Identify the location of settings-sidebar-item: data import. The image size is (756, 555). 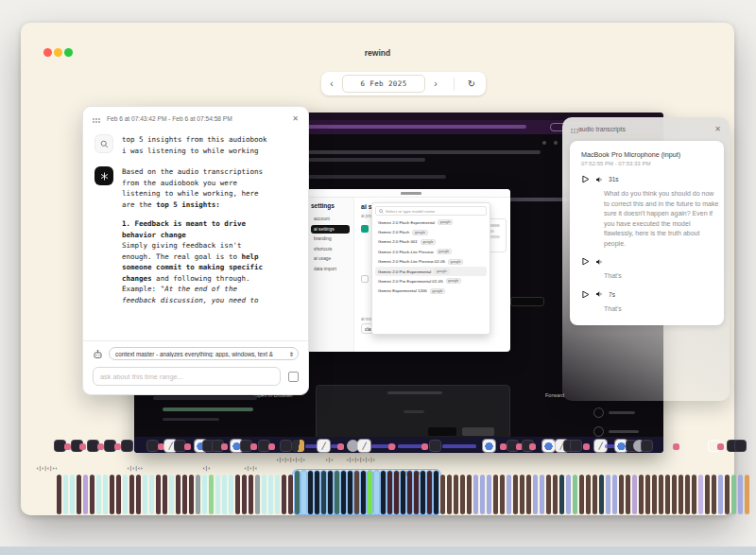
(331, 269).